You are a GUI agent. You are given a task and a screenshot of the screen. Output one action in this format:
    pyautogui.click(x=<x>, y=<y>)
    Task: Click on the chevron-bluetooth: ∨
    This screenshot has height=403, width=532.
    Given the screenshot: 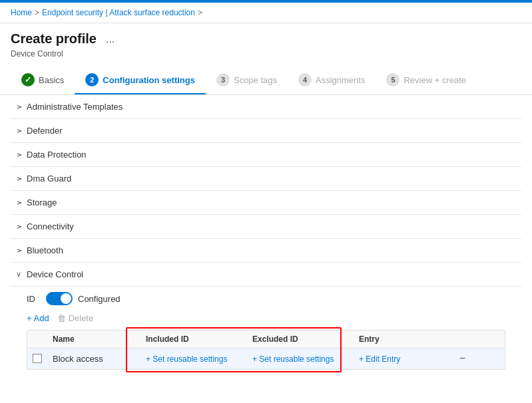 What is the action you would take?
    pyautogui.click(x=19, y=251)
    